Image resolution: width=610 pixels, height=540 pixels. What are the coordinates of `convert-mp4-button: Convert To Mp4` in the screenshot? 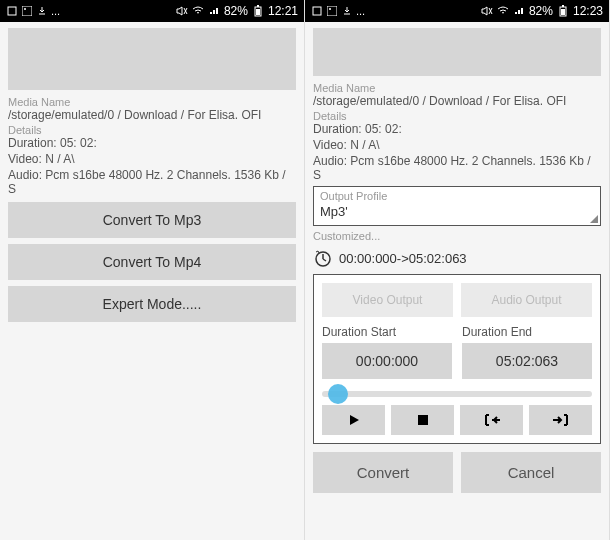 It's located at (152, 262).